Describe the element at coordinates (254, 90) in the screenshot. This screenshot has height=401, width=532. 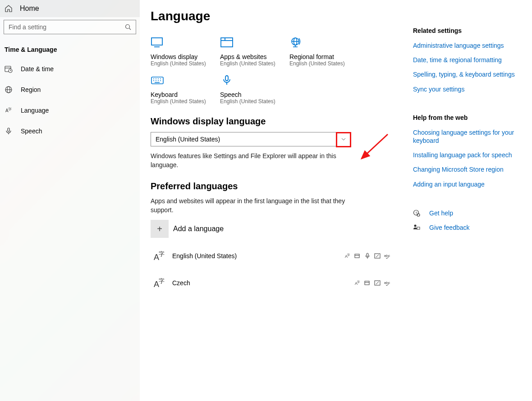
I see `tile-speech: Speech English (United States)` at that location.